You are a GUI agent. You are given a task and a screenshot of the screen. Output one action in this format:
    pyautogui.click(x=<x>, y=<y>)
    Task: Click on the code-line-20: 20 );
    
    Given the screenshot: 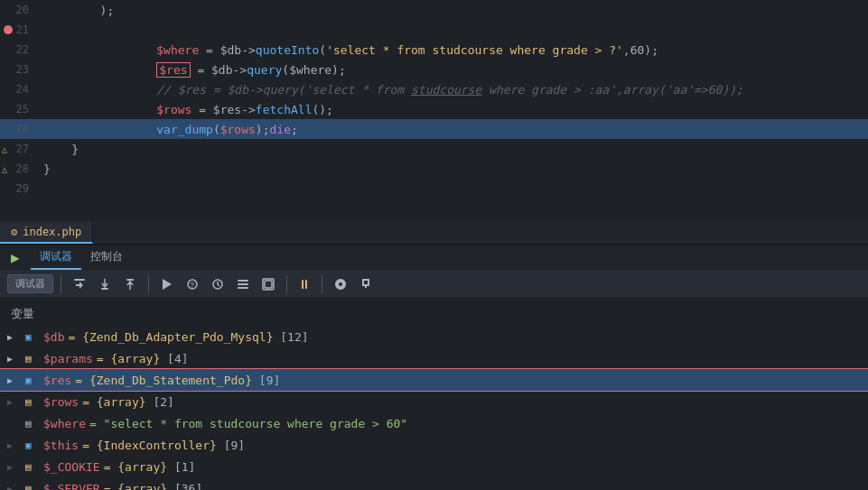 What is the action you would take?
    pyautogui.click(x=434, y=10)
    